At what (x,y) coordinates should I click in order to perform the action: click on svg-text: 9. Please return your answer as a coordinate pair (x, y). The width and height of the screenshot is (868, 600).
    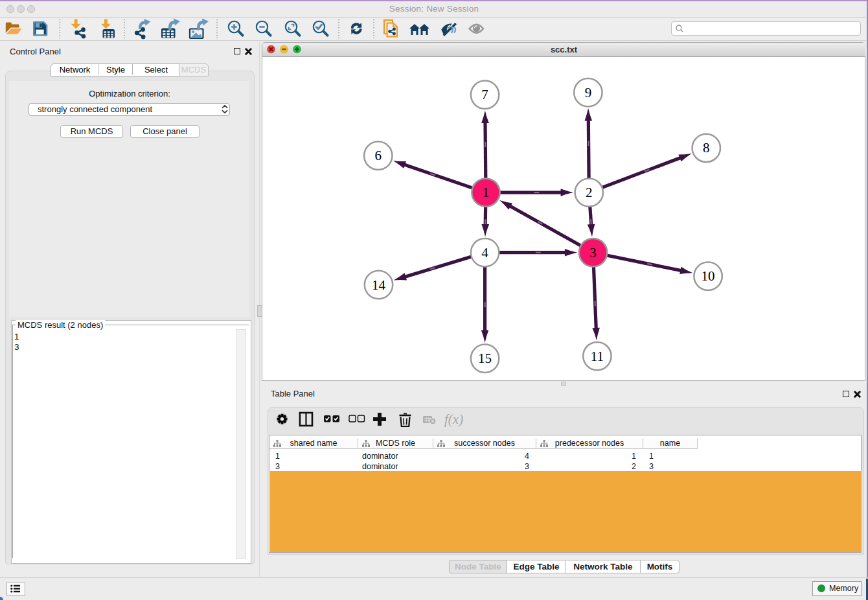
    Looking at the image, I should click on (588, 93).